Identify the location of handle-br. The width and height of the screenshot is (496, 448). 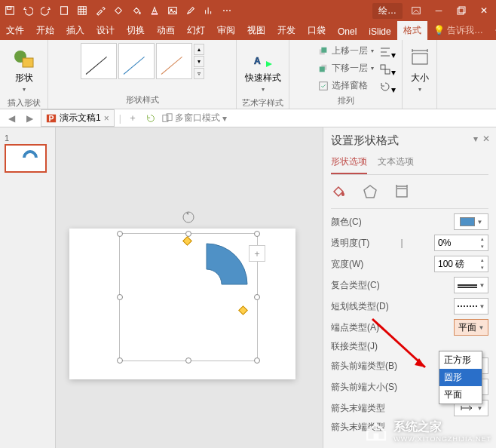
(257, 361).